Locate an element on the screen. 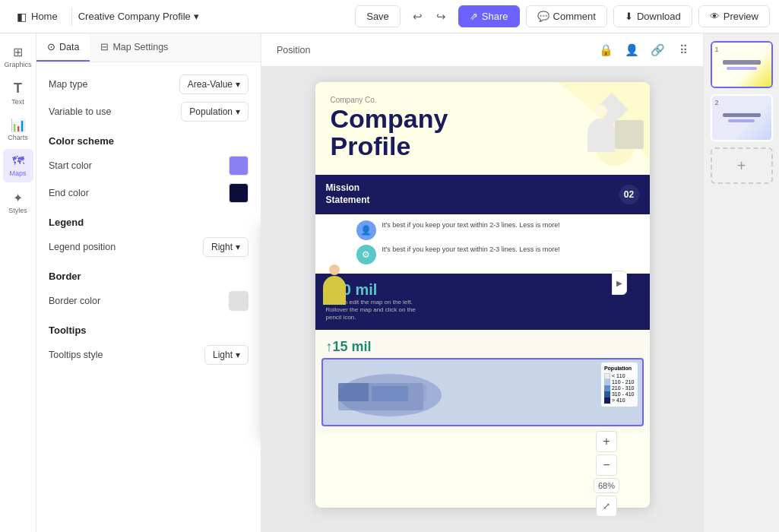 This screenshot has width=779, height=532. legend-item-3: 310 - 410 is located at coordinates (623, 394).